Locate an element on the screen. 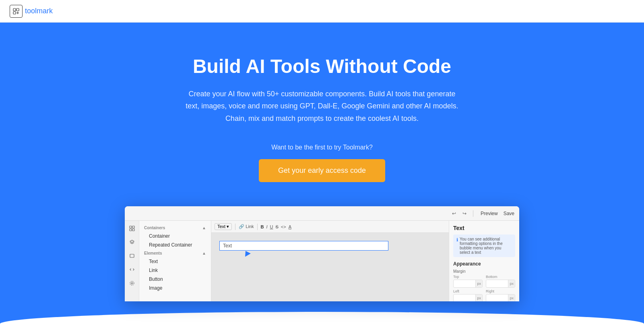 The height and width of the screenshot is (336, 644). panel-icon-settings is located at coordinates (132, 283).